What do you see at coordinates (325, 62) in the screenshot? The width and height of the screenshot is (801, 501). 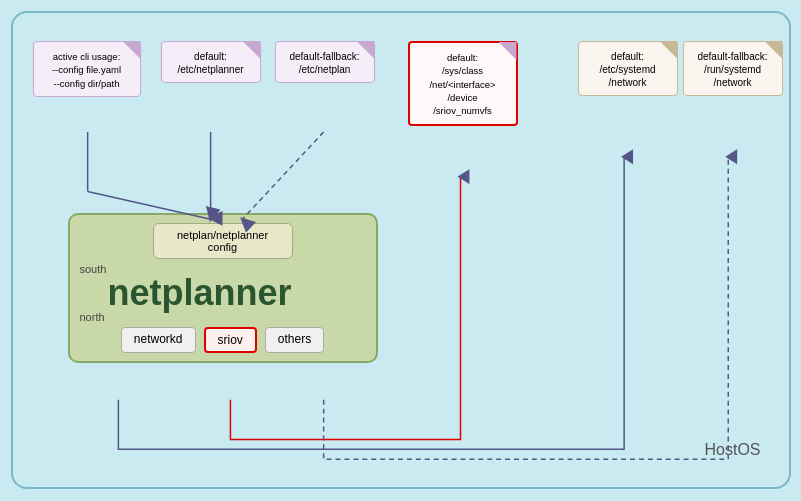 I see `card-default-fallback-netplan: default-fallback: /etc/netplan` at bounding box center [325, 62].